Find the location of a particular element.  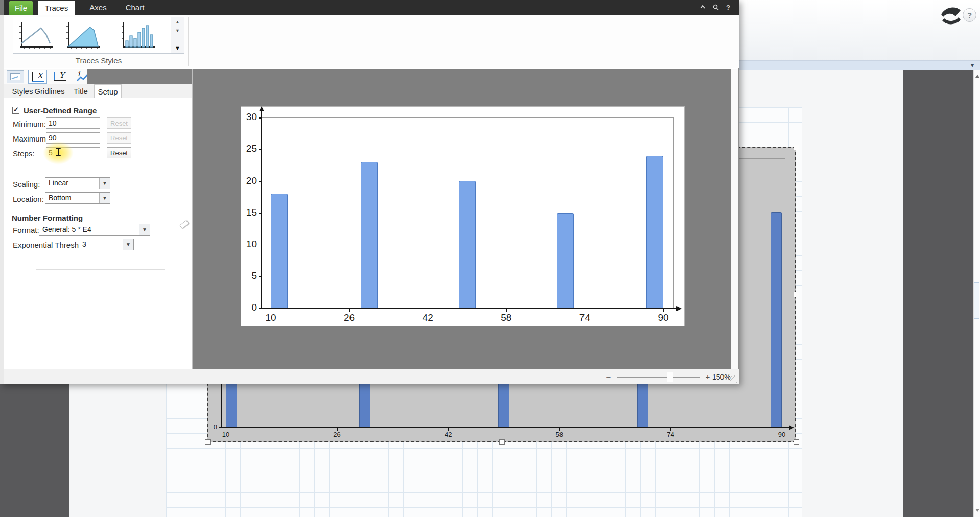

minimum-input is located at coordinates (73, 123).